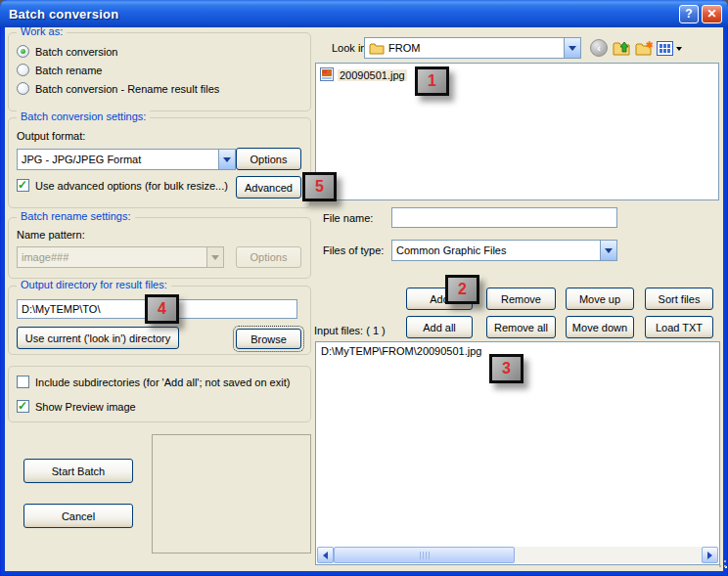 This screenshot has width=728, height=576. Describe the element at coordinates (76, 407) in the screenshot. I see `show-preview-checkbox: Show Preview image` at that location.